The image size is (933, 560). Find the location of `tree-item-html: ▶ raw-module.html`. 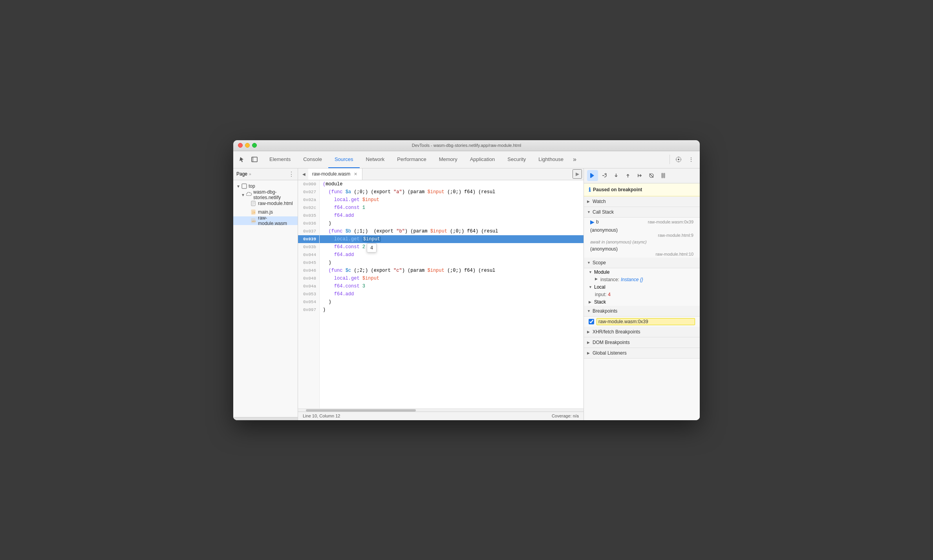

tree-item-html: ▶ raw-module.html is located at coordinates (265, 203).